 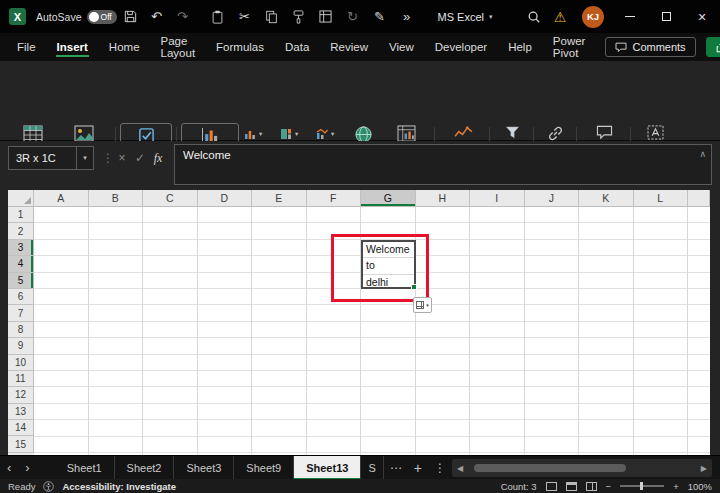 What do you see at coordinates (570, 47) in the screenshot?
I see `tab-power-pivot: Power Pivot` at bounding box center [570, 47].